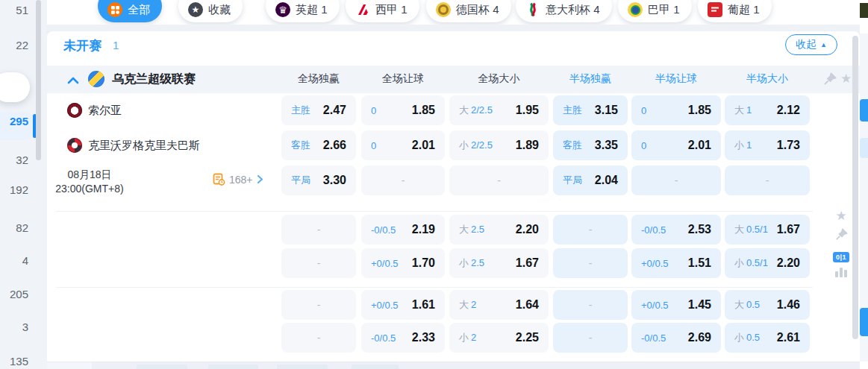  What do you see at coordinates (606, 180) in the screenshot?
I see `odds-value: 2.04` at bounding box center [606, 180].